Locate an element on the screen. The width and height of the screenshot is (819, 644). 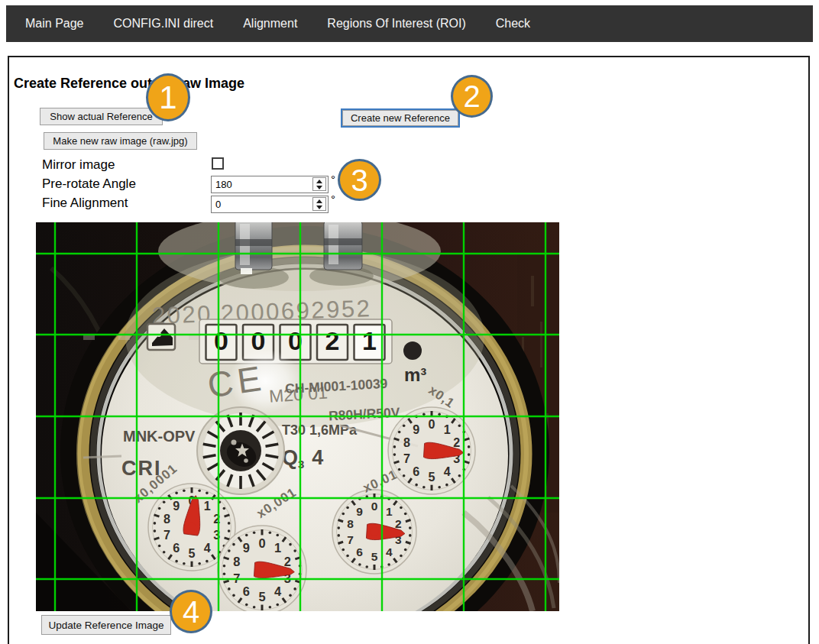
meter-unit: m³ is located at coordinates (416, 374).